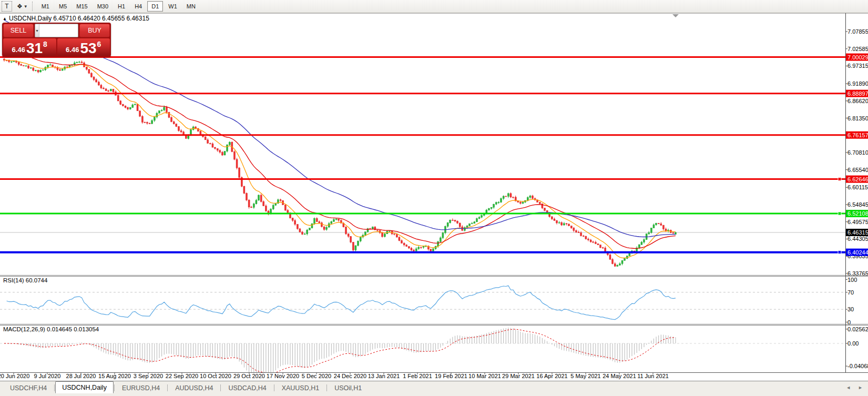 The width and height of the screenshot is (868, 396). What do you see at coordinates (7, 6) in the screenshot?
I see `text-tool-button: T` at bounding box center [7, 6].